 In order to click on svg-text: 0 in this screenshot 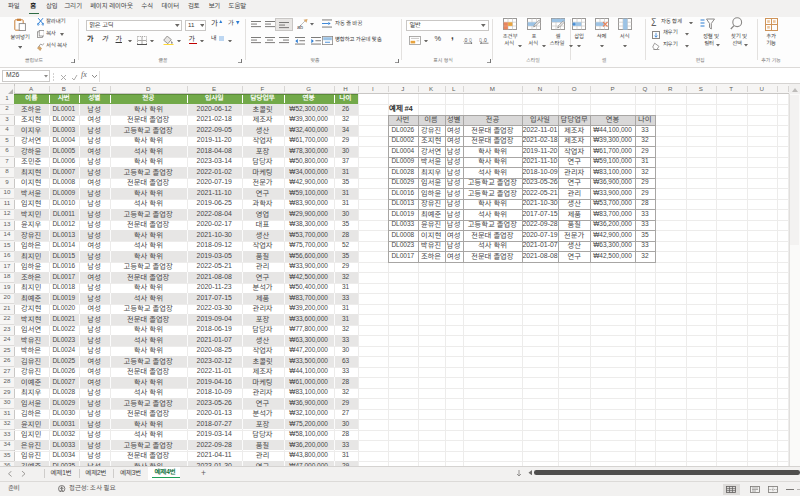, I will do `click(470, 40)`.